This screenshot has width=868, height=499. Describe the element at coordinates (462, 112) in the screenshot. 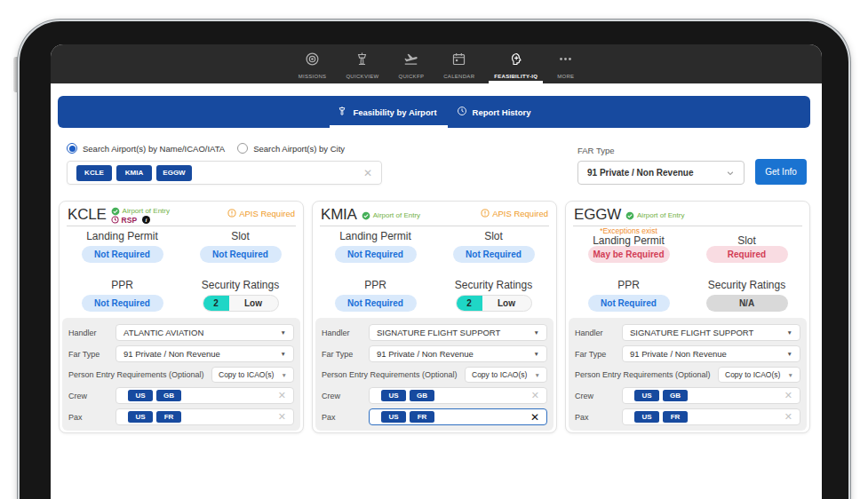

I see `history-clock-icon` at that location.